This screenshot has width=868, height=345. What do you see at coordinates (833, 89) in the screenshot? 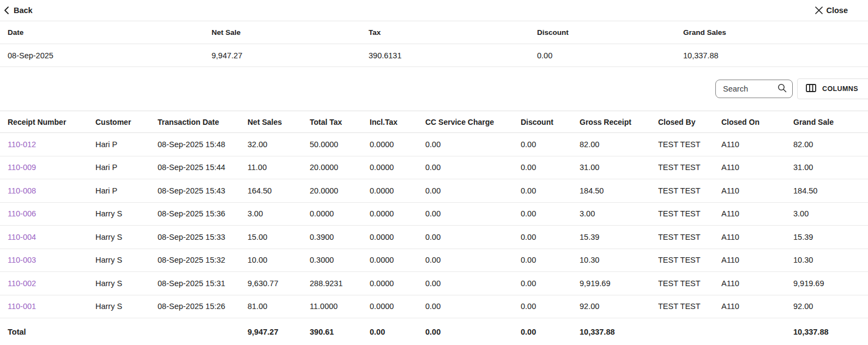
I see `columns-button: COLUMNS` at bounding box center [833, 89].